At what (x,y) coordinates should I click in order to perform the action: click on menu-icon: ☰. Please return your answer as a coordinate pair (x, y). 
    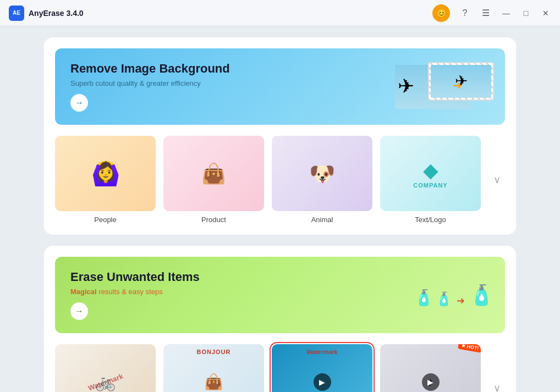
    Looking at the image, I should click on (486, 13).